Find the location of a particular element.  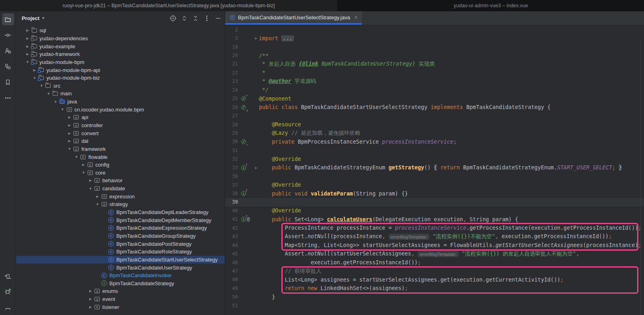

commit-icon is located at coordinates (8, 35).